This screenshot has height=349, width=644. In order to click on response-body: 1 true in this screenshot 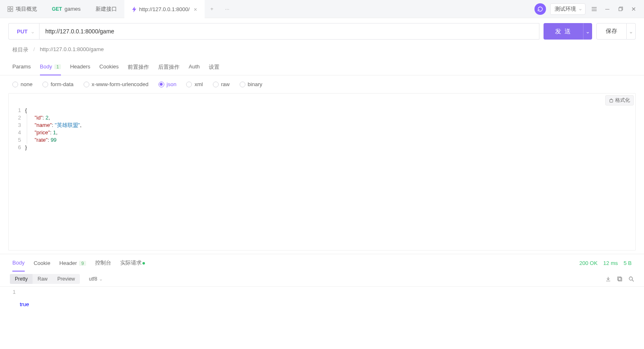, I will do `click(322, 304)`.